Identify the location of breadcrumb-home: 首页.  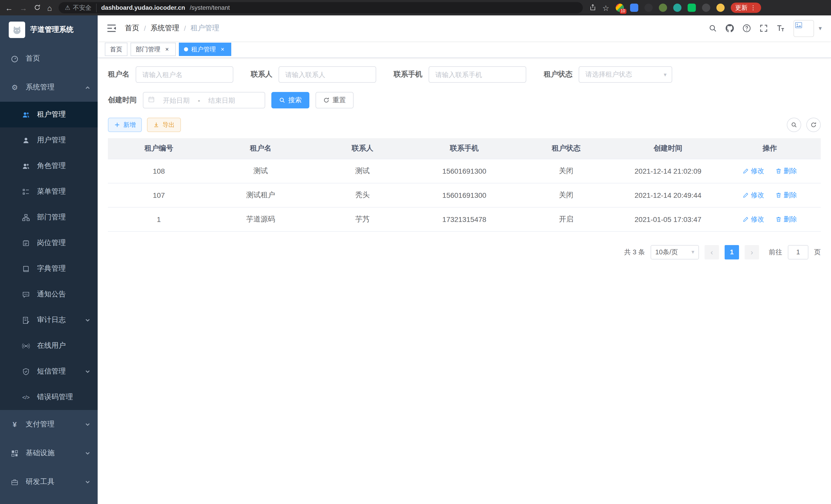
(132, 28).